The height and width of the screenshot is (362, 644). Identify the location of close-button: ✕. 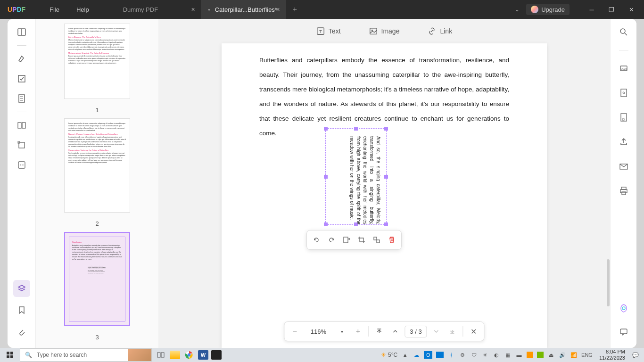
(631, 9).